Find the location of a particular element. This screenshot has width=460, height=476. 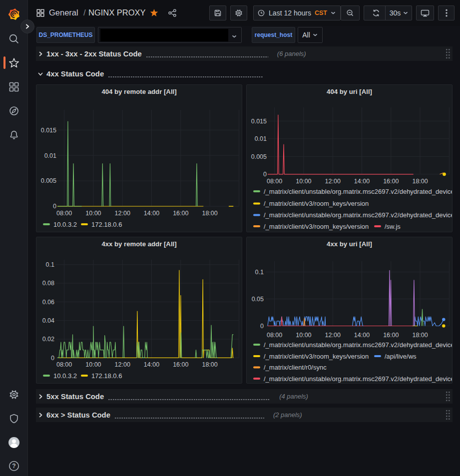

svg-text: 0.04 is located at coordinates (48, 321).